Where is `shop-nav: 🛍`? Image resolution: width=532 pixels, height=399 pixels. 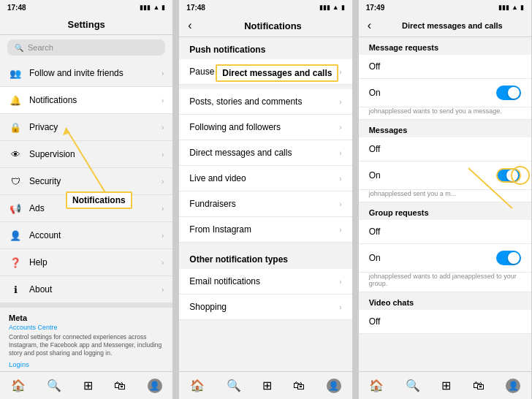
shop-nav: 🛍 is located at coordinates (120, 386).